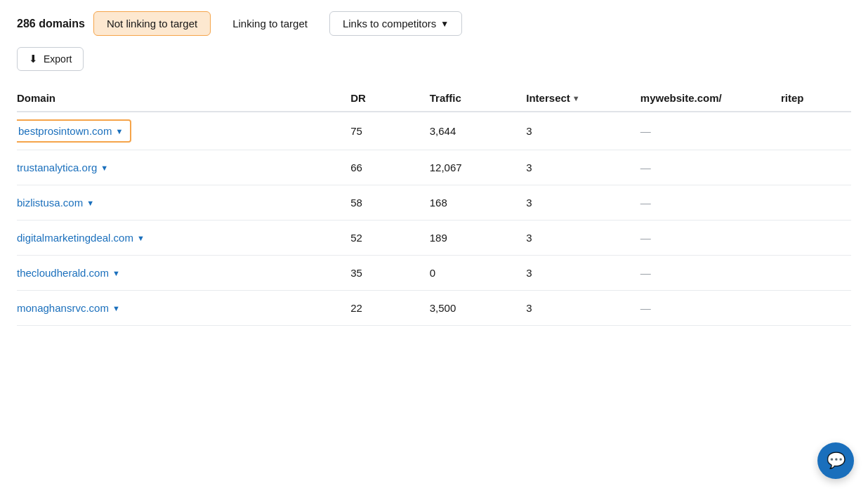 The image size is (868, 493). I want to click on domain-link: bestprosintown.com▼, so click(70, 131).